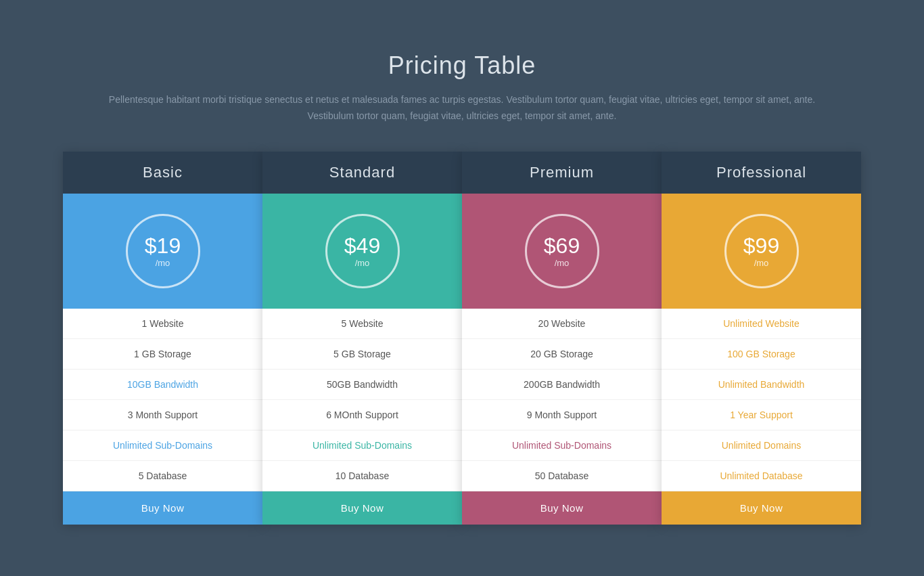 Image resolution: width=924 pixels, height=576 pixels. What do you see at coordinates (561, 416) in the screenshot?
I see `feature-row-premium-3: 9 Month Support` at bounding box center [561, 416].